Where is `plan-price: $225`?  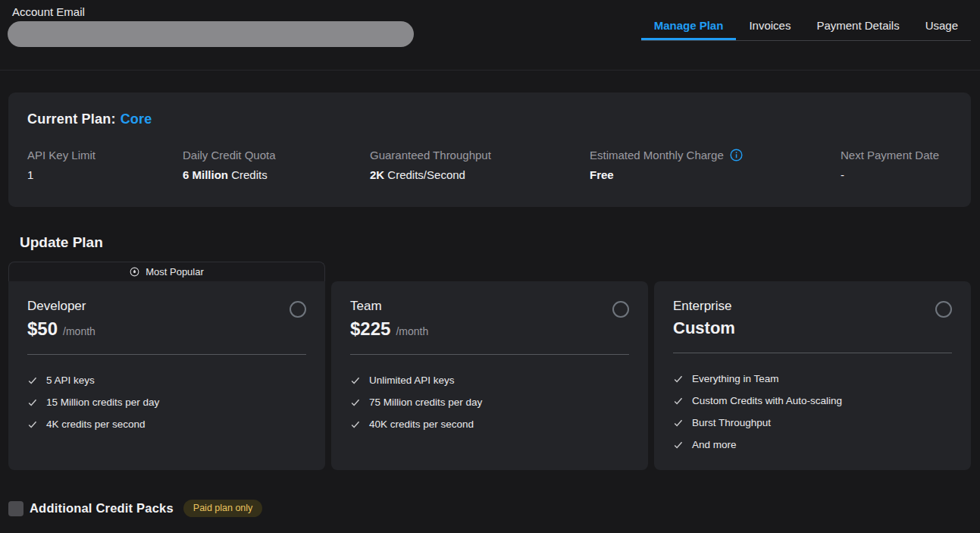
plan-price: $225 is located at coordinates (370, 329).